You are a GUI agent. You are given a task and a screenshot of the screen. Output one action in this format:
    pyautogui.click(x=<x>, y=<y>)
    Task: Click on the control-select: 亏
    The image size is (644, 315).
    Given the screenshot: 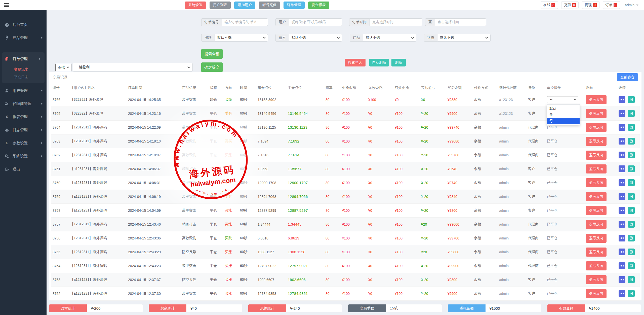 What is the action you would take?
    pyautogui.click(x=562, y=100)
    